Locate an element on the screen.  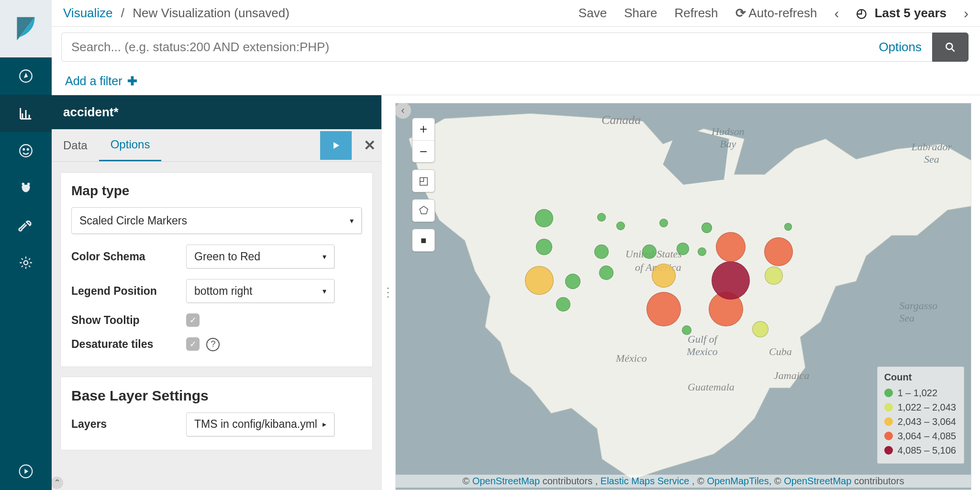
show-tooltip-label: Show Tooltip is located at coordinates (129, 321).